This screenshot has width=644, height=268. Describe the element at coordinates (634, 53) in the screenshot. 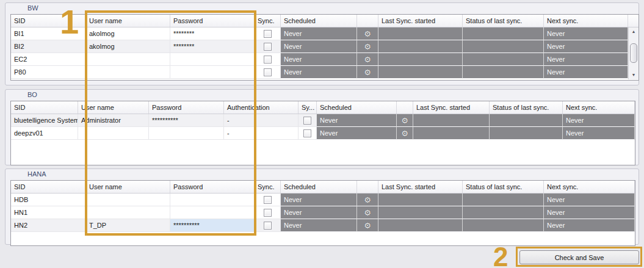

I see `scrollbar-thumb` at that location.